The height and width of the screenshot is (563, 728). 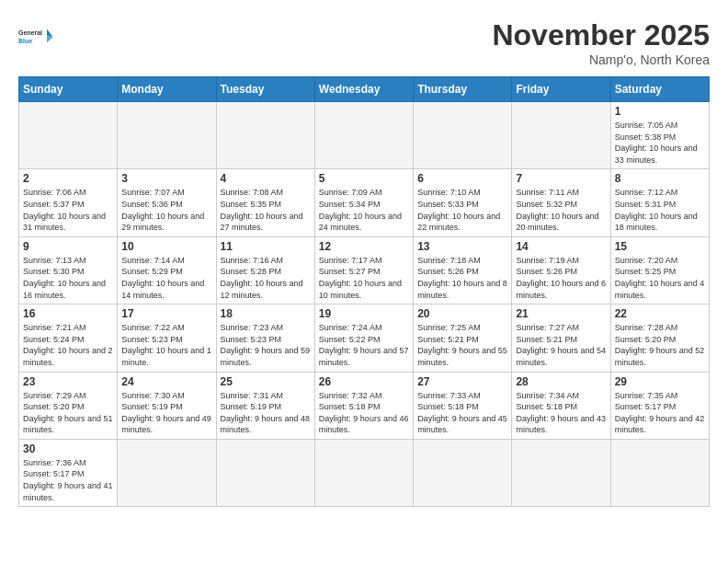 I want to click on day-18: 18 Sunrise: 7:23 AM Sunset: 5:23 PM Dayl…, so click(x=265, y=339).